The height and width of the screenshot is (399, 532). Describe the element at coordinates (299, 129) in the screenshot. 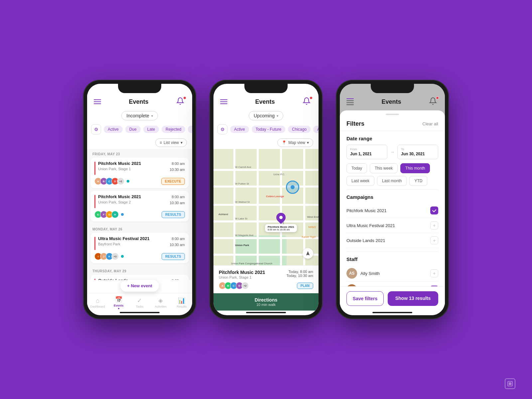

I see `tag-chicago-2: Chicago` at that location.